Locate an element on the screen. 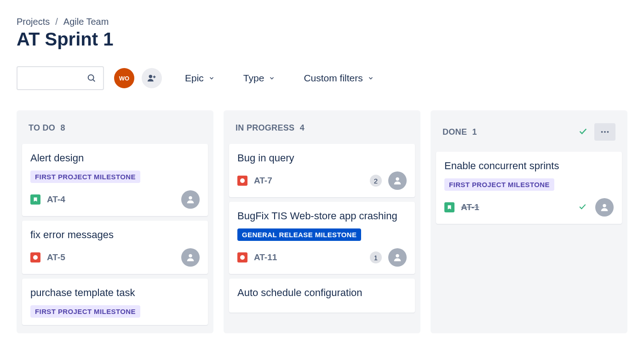  card-footer: AT-1 is located at coordinates (529, 207).